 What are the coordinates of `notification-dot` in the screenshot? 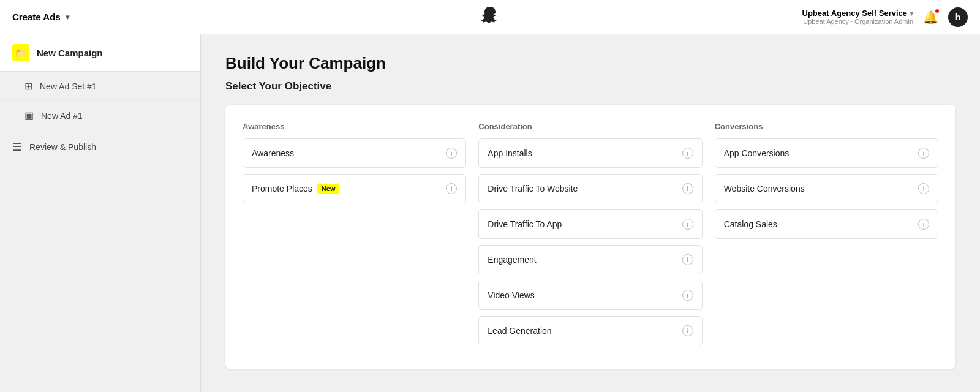 It's located at (937, 11).